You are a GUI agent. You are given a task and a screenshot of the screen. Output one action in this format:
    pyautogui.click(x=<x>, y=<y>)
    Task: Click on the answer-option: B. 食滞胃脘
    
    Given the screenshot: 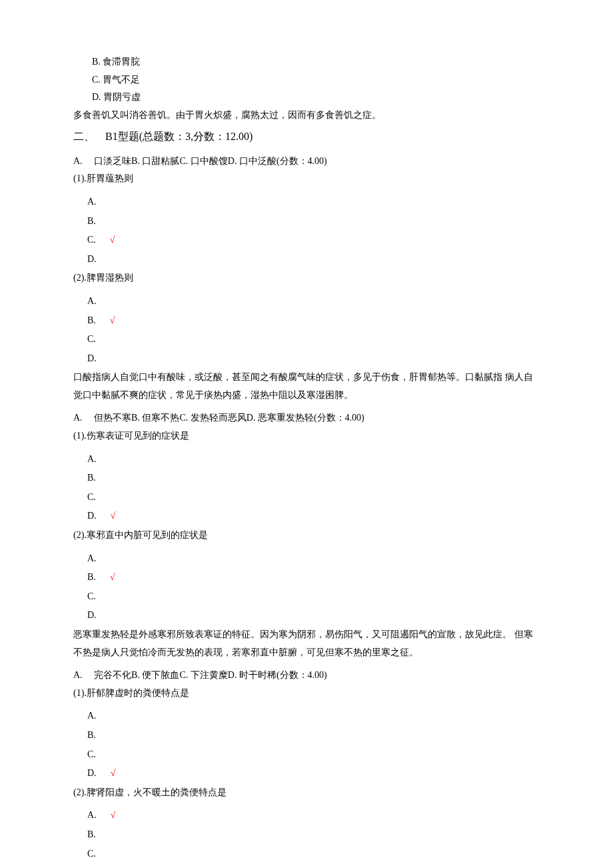 What is the action you would take?
    pyautogui.click(x=306, y=63)
    